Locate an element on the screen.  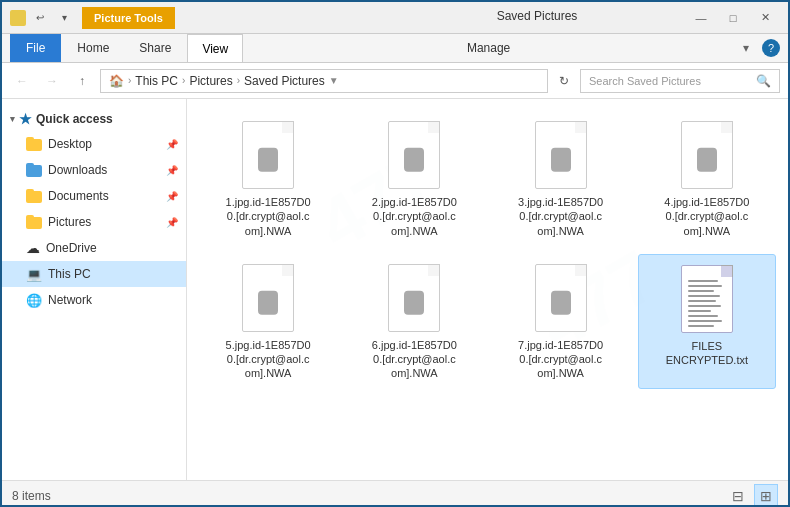
file-item: 1.jpg.id-1E857D0 0.[dr.crypt@aol.c om].N… is located at coordinates (268, 178).